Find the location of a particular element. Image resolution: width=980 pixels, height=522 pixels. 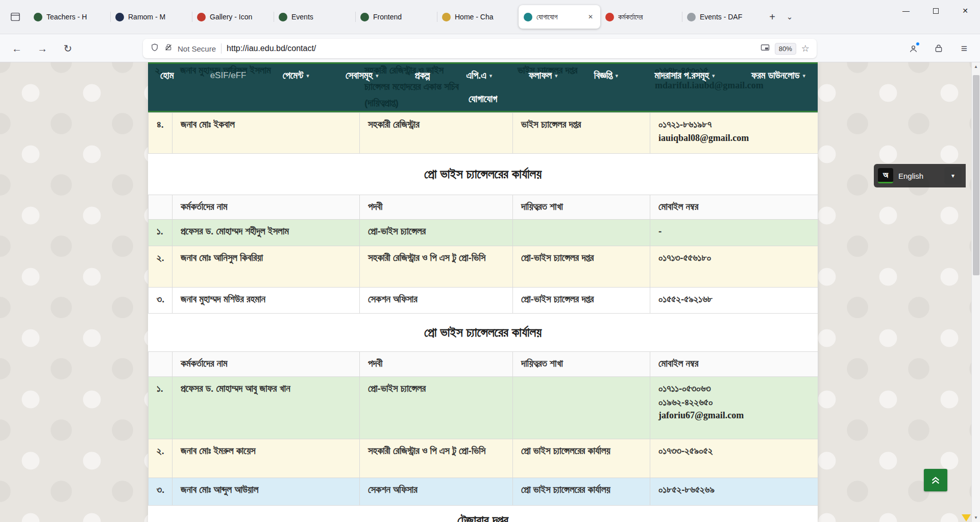

nav-item-esif: eSIF/eFF is located at coordinates (229, 76).